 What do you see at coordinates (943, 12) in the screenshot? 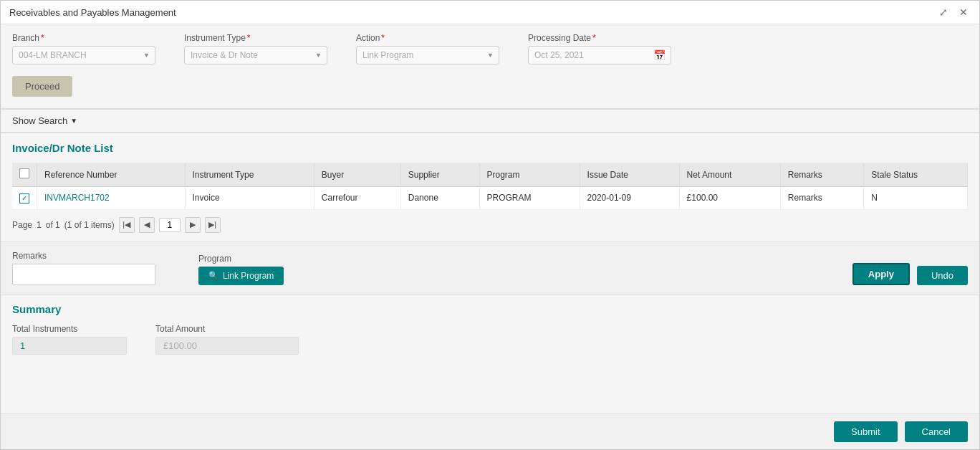
I see `maximize-button: ⤢` at bounding box center [943, 12].